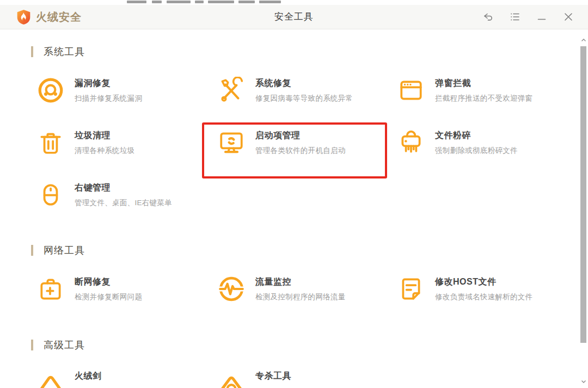 The width and height of the screenshot is (588, 388). Describe the element at coordinates (51, 379) in the screenshot. I see `huorong-sword-icon` at that location.